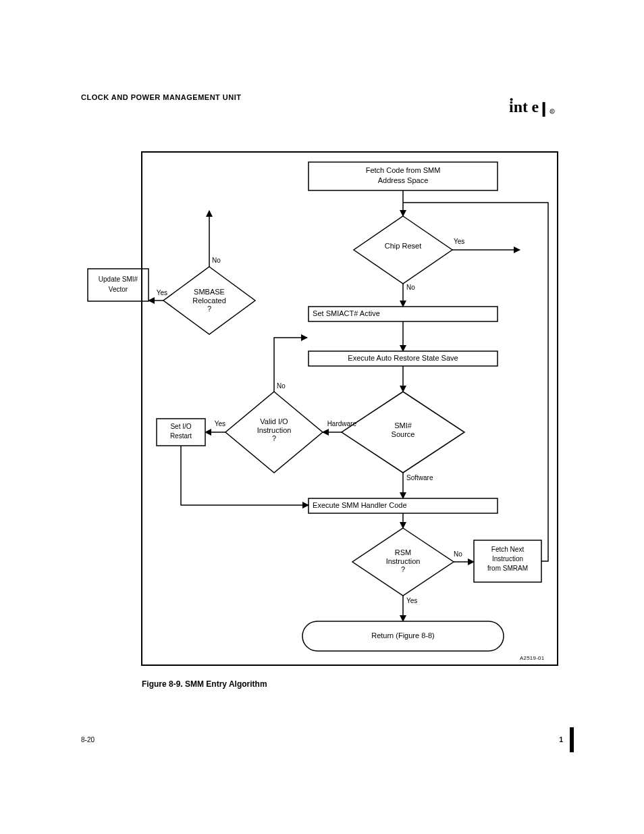 The height and width of the screenshot is (834, 644). What do you see at coordinates (118, 290) in the screenshot?
I see `text-update-l2: Vector` at bounding box center [118, 290].